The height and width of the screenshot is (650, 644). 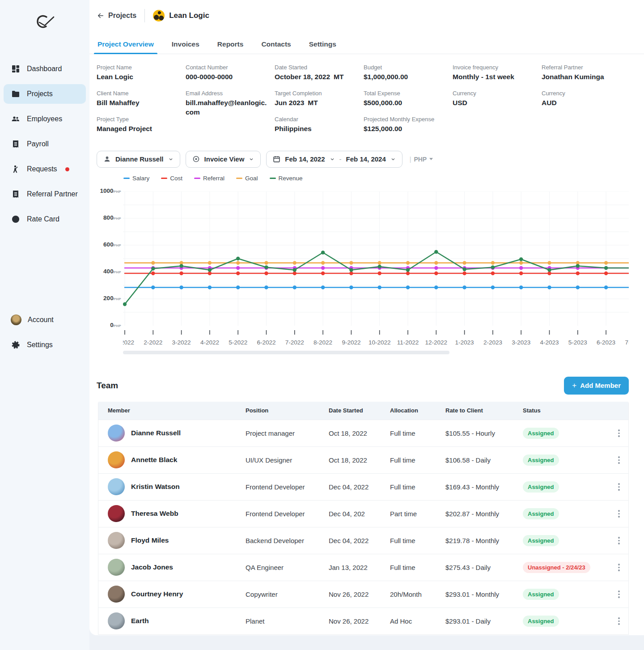 What do you see at coordinates (351, 343) in the screenshot?
I see `svg-text: 9-2022` at bounding box center [351, 343].